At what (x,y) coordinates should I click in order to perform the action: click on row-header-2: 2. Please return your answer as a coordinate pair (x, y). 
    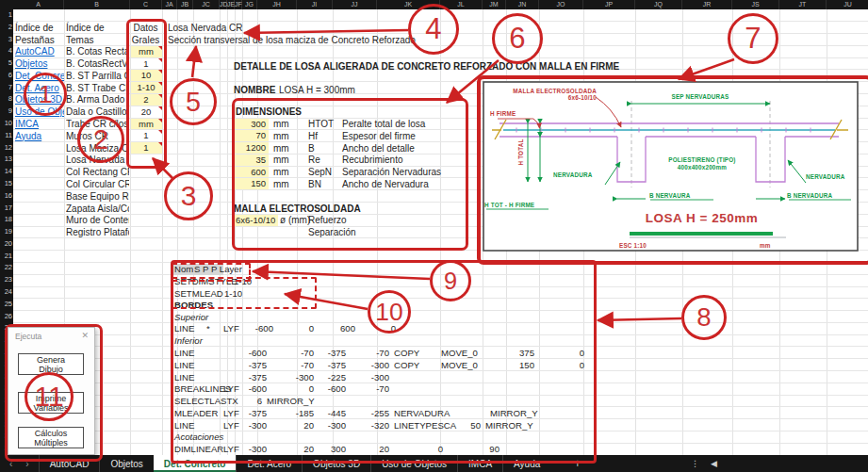
    Looking at the image, I should click on (6, 28).